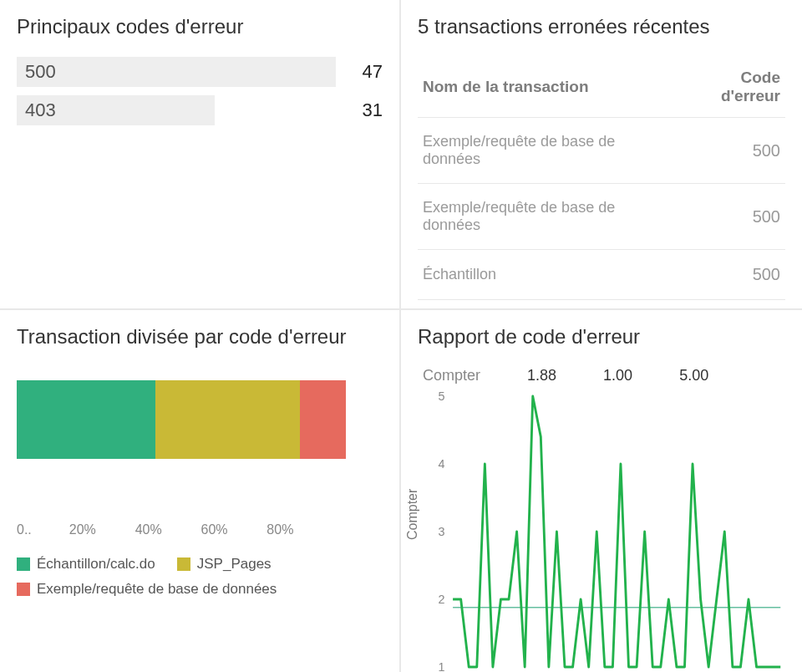  Describe the element at coordinates (181, 420) in the screenshot. I see `stacked-bar` at that location.